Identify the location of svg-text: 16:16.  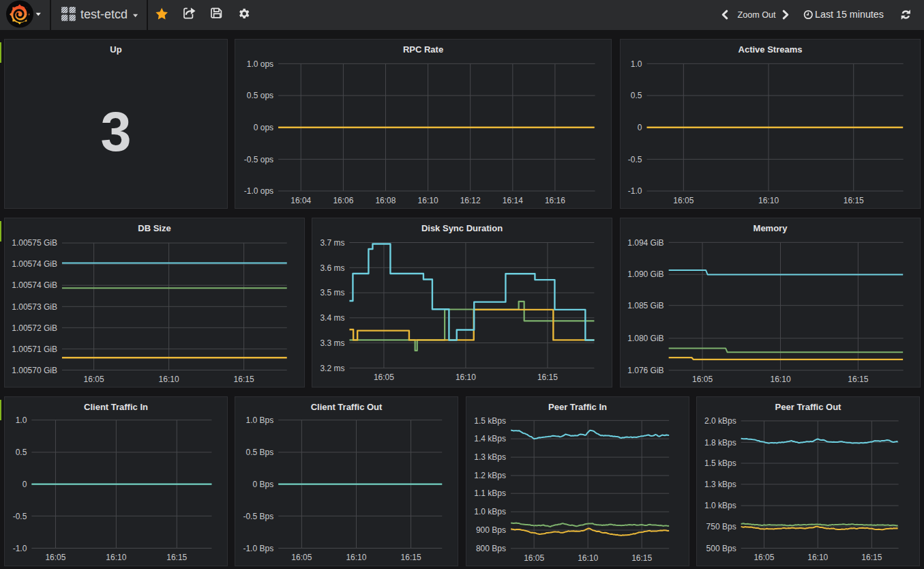
(555, 201).